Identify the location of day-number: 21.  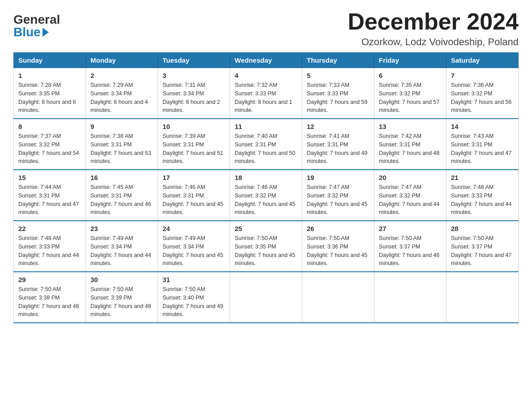
(482, 177).